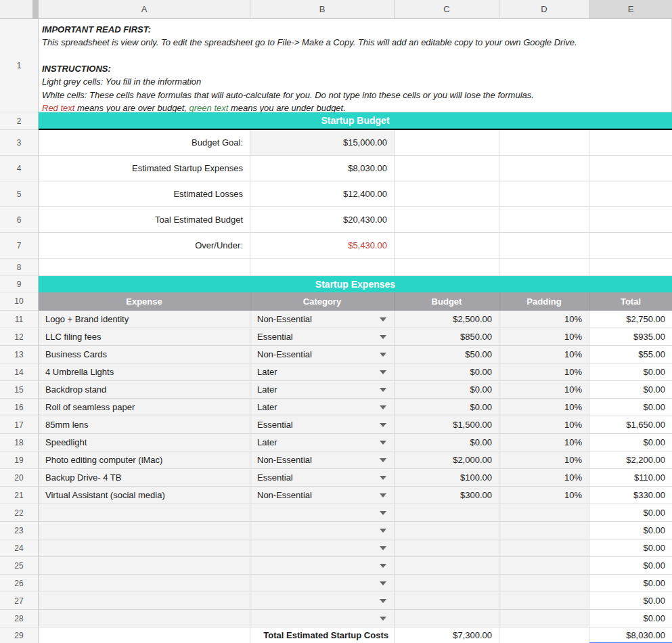 This screenshot has height=643, width=672. Describe the element at coordinates (145, 390) in the screenshot. I see `expense-name-cell: Backdrop stand` at that location.